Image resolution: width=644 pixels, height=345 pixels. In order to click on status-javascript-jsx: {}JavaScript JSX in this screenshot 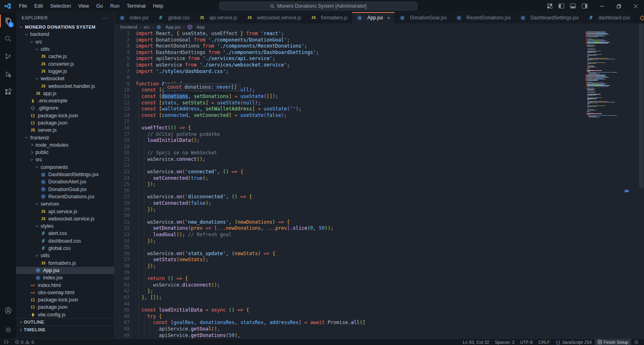, I will do `click(574, 342)`.